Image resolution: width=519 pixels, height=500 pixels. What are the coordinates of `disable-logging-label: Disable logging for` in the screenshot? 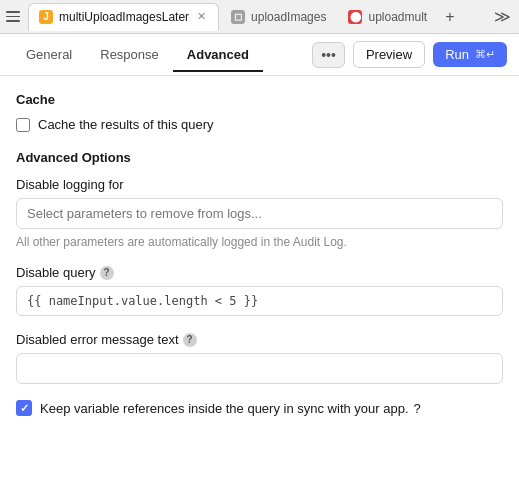 It's located at (260, 184).